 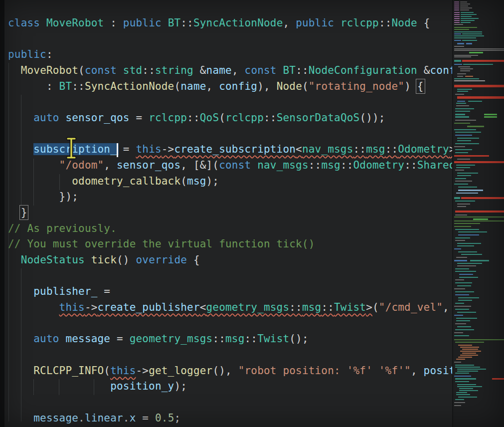 I want to click on code-token: const, so click(x=235, y=165).